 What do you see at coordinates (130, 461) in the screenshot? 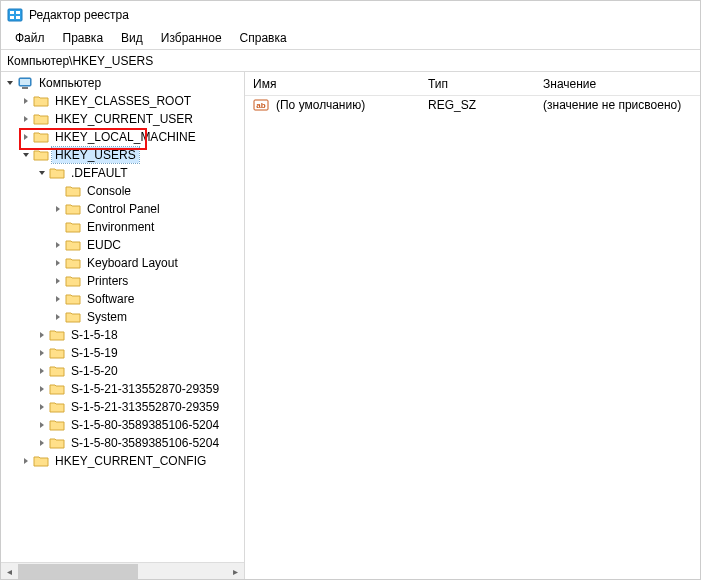
I see `tree-label: HKEY_CURRENT_CONFIG` at bounding box center [130, 461].